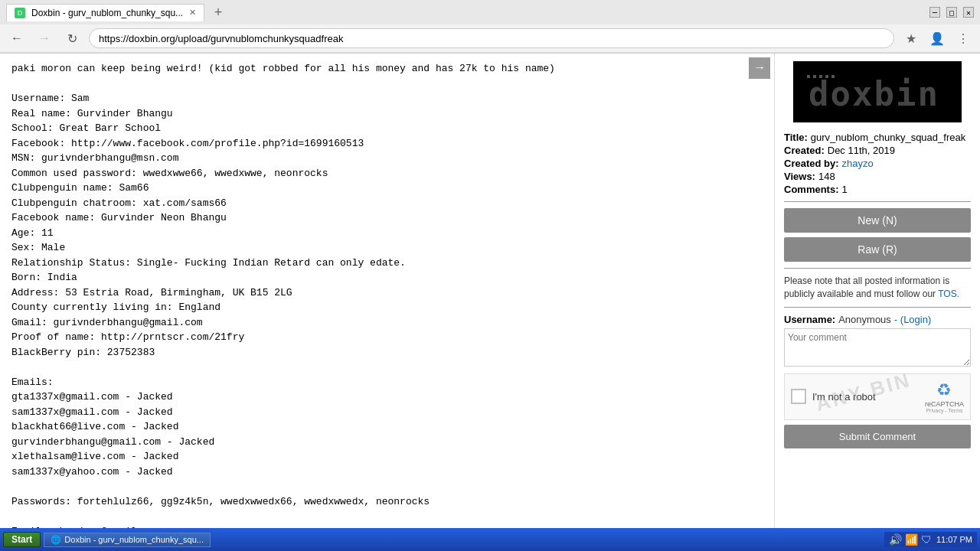  Describe the element at coordinates (945, 396) in the screenshot. I see `recaptcha-logo: ♻ reCAPTCHA Privacy - Terms` at that location.